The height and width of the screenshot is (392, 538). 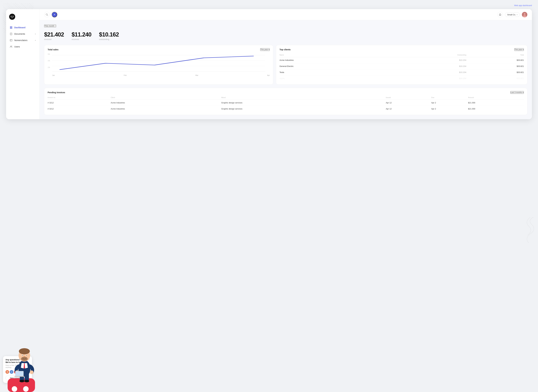 I want to click on top-clients-caret-icon: ▾, so click(x=523, y=49).